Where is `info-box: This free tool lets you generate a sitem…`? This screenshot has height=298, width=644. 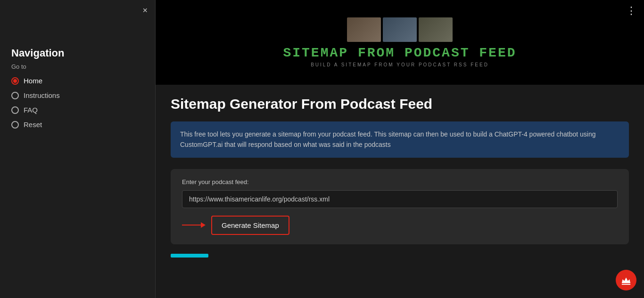
info-box: This free tool lets you generate a sitem… is located at coordinates (400, 139).